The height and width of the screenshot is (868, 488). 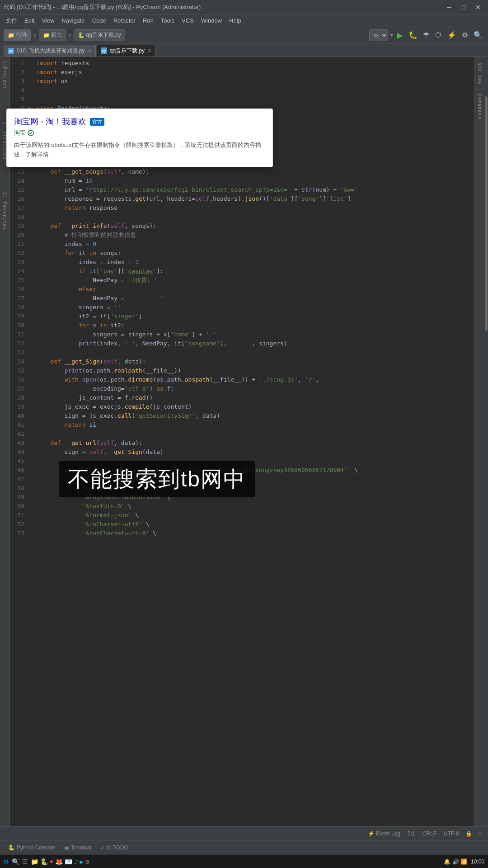 What do you see at coordinates (50, 122) in the screenshot?
I see `popup-title-text: 淘宝网 - 淘！我喜欢` at bounding box center [50, 122].